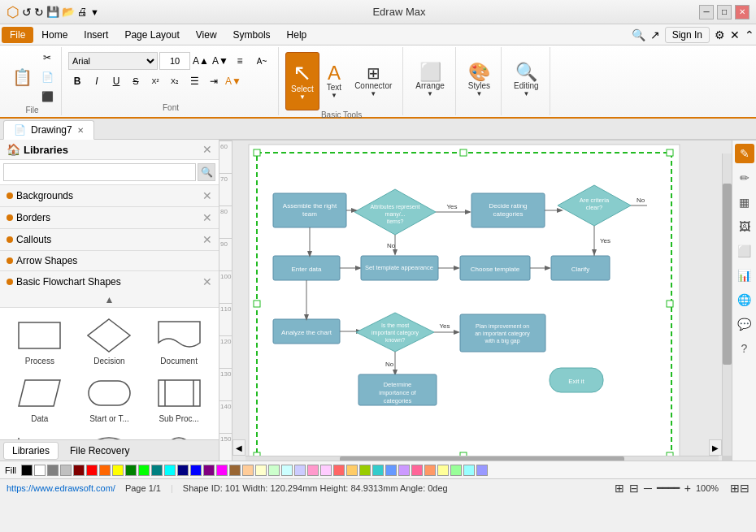  I want to click on sidebar-close-icon: ✕, so click(207, 149).